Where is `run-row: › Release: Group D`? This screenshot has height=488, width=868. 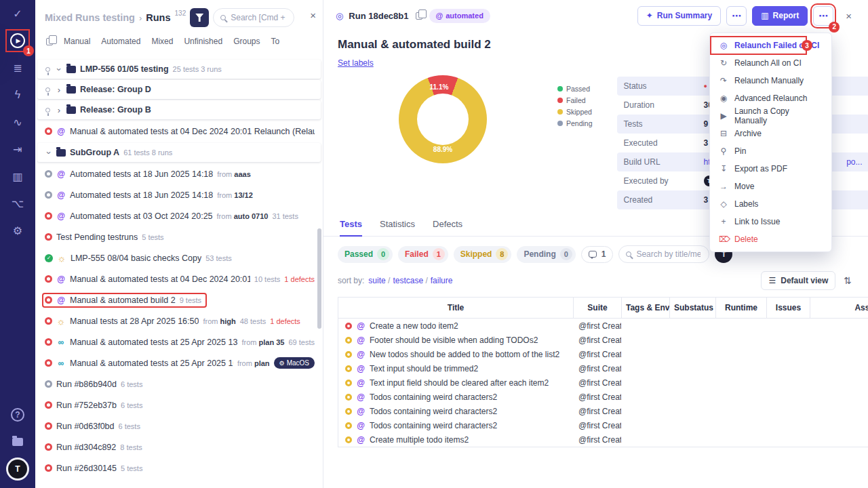
run-row: › Release: Group D is located at coordinates (179, 89).